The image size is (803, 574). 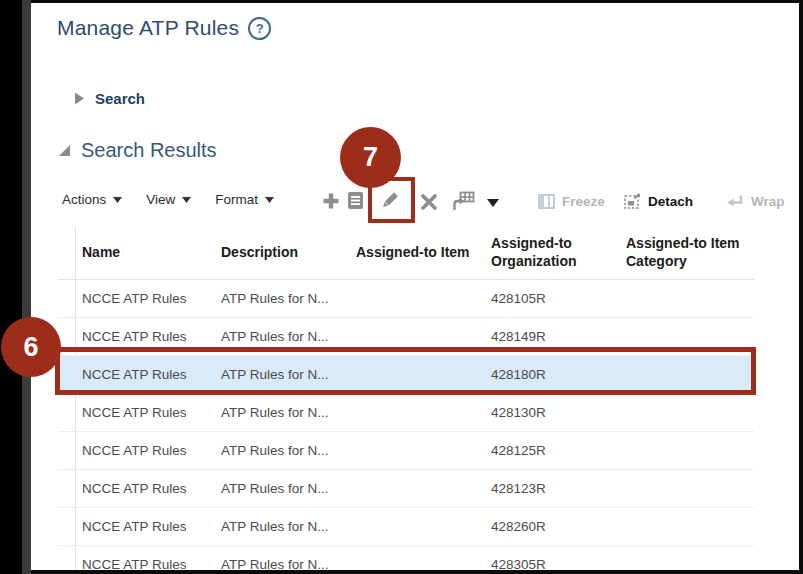 I want to click on table-row: NCCE ATP RulesATP Rules for N...428180R, so click(x=406, y=375).